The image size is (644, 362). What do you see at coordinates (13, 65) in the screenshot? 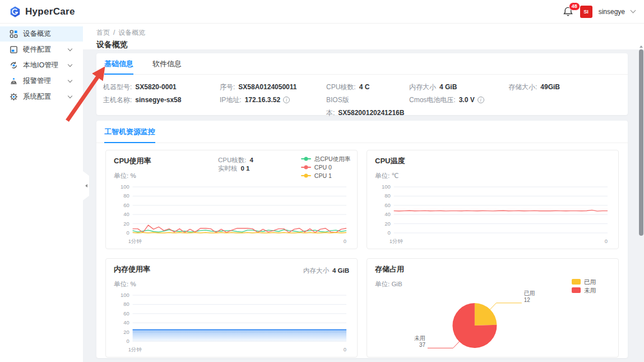
I see `io-sync-icon` at bounding box center [13, 65].